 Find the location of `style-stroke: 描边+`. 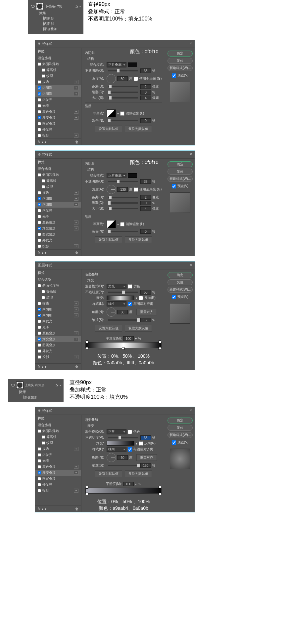

style-stroke: 描边+ is located at coordinates (58, 303).